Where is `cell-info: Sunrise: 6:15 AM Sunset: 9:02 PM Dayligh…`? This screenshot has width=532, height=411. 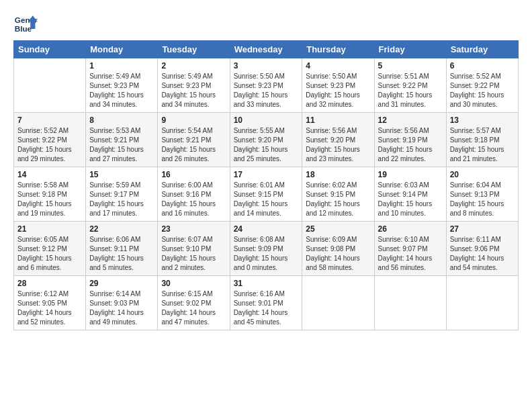
cell-info: Sunrise: 6:15 AM Sunset: 9:02 PM Dayligh… is located at coordinates (193, 308).